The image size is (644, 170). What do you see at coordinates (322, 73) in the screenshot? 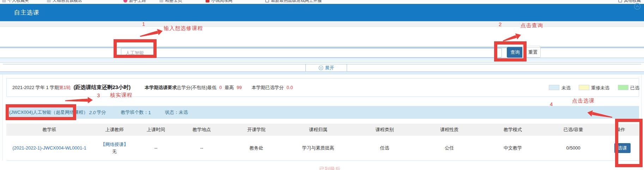
I see `results-top-bar` at bounding box center [322, 73].